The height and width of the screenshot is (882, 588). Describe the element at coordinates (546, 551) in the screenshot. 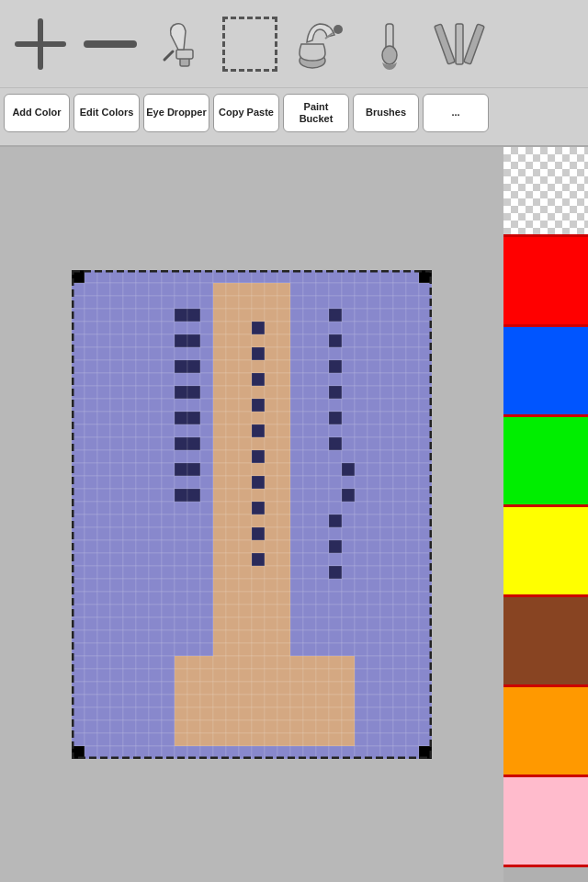

I see `color-yellow` at that location.